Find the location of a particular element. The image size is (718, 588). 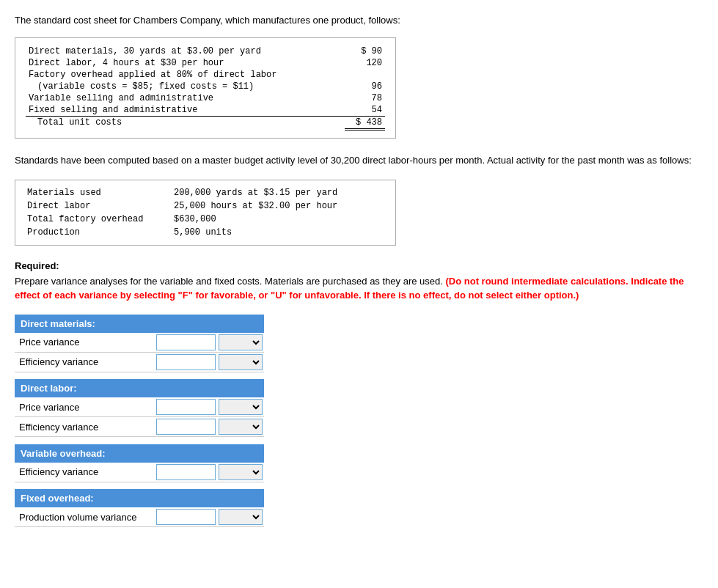

actual-value: $630,000 is located at coordinates (279, 219).